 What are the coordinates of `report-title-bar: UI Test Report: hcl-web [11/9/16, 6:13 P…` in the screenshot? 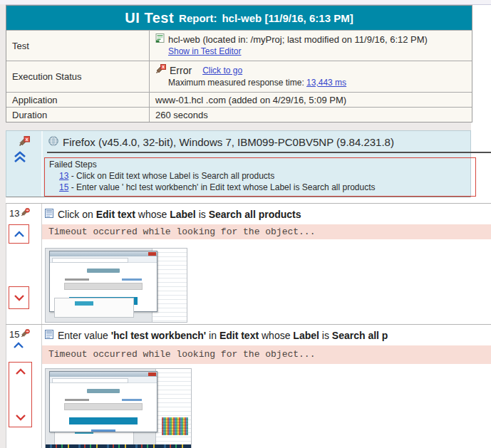 It's located at (239, 18).